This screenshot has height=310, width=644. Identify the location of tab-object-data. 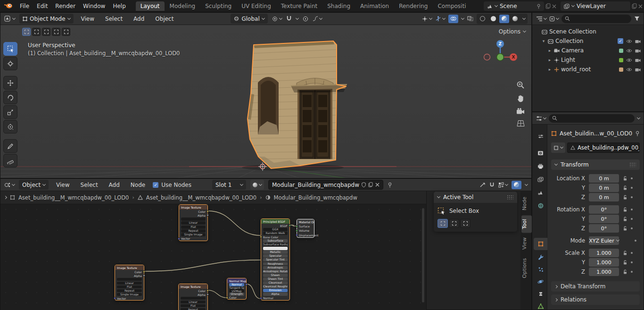
(540, 305).